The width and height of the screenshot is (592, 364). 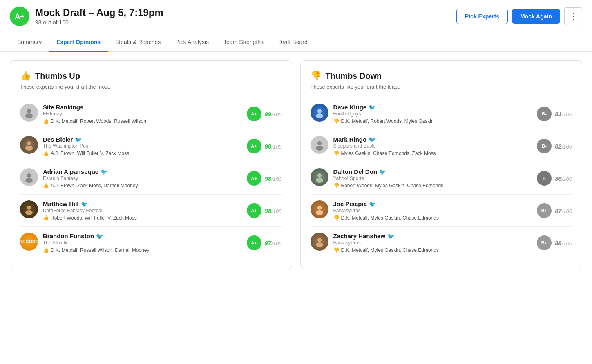 What do you see at coordinates (554, 243) in the screenshot?
I see `score-area: B+ 88/100` at bounding box center [554, 243].